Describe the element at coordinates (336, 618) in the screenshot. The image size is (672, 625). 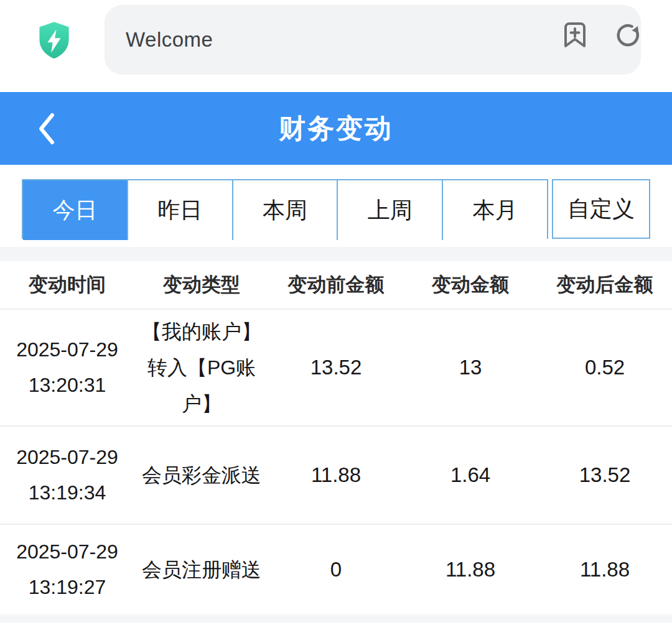
I see `bottom-divider` at that location.